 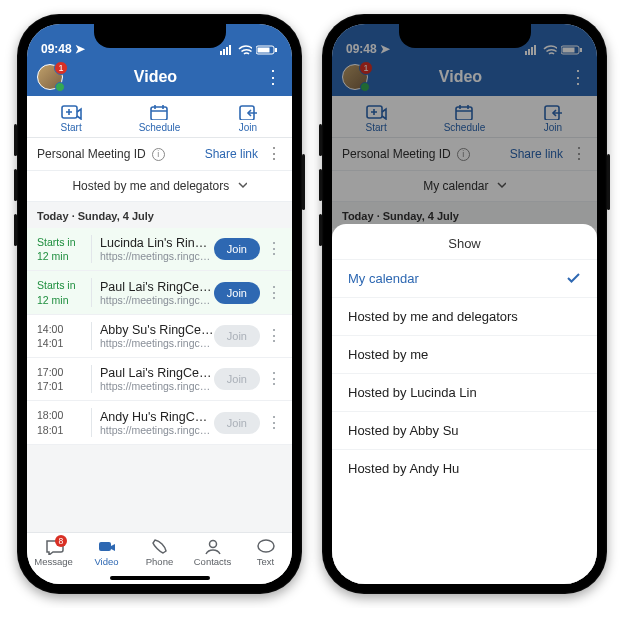 What do you see at coordinates (266, 546) in the screenshot?
I see `text-icon` at bounding box center [266, 546].